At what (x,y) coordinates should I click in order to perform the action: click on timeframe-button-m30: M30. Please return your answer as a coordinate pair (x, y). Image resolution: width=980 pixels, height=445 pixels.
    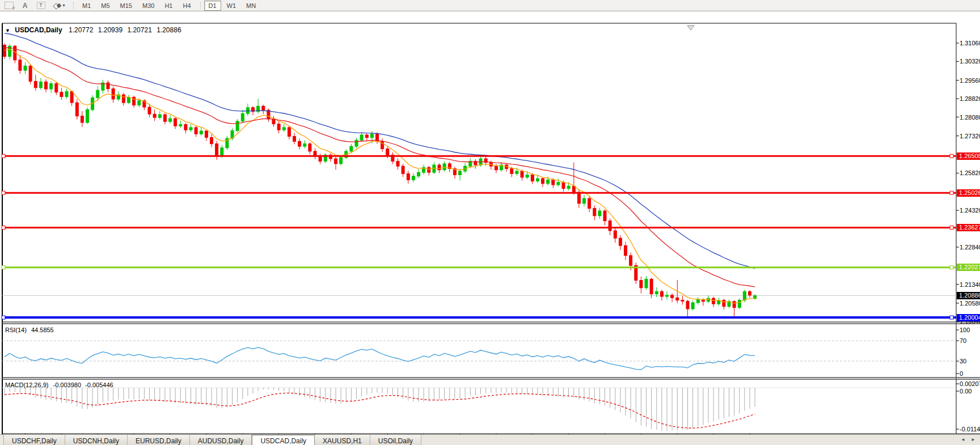
    Looking at the image, I should click on (149, 6).